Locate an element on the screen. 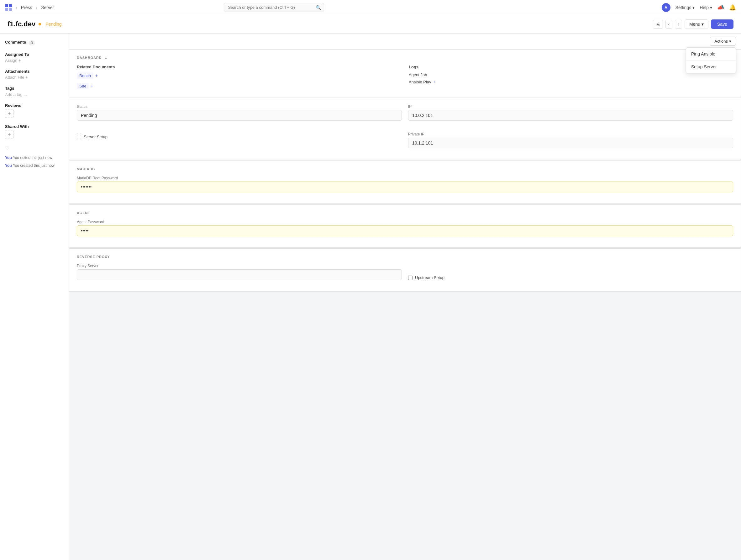 The width and height of the screenshot is (741, 560). server-setup-group: Server Setup is located at coordinates (239, 140).